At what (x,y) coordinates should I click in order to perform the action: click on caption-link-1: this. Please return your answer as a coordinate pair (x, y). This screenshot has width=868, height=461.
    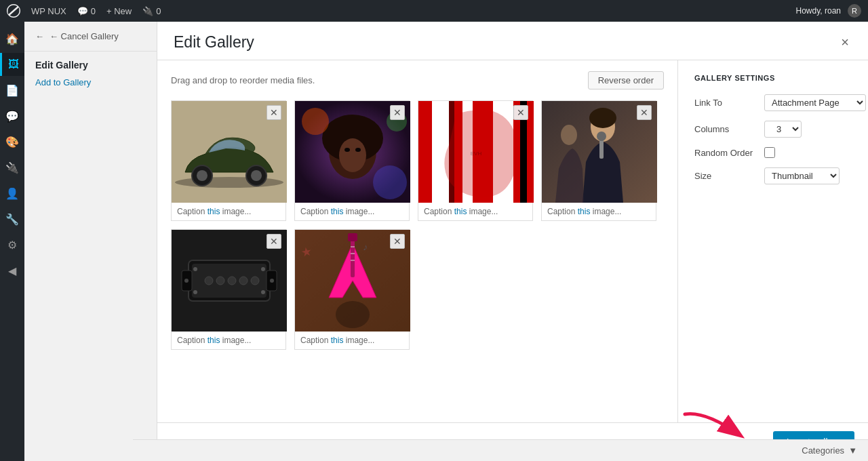
    Looking at the image, I should click on (214, 212).